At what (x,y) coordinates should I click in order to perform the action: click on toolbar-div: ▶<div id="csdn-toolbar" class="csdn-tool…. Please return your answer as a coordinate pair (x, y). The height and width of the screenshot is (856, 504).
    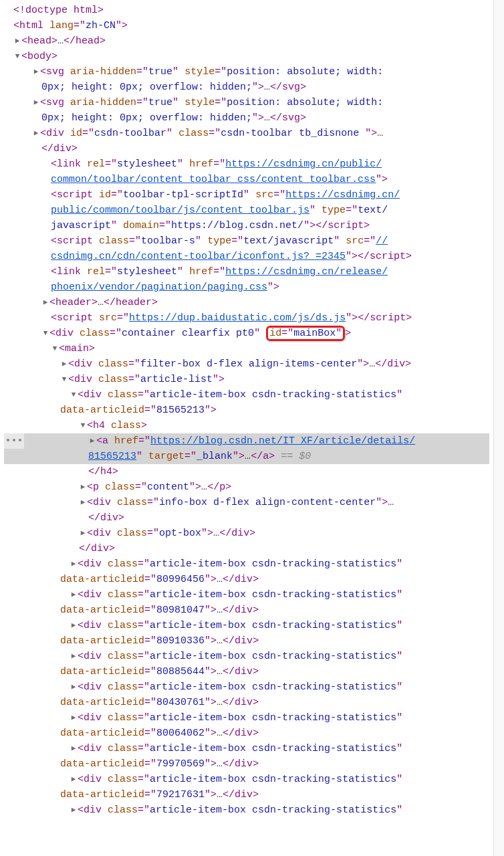
    Looking at the image, I should click on (247, 134).